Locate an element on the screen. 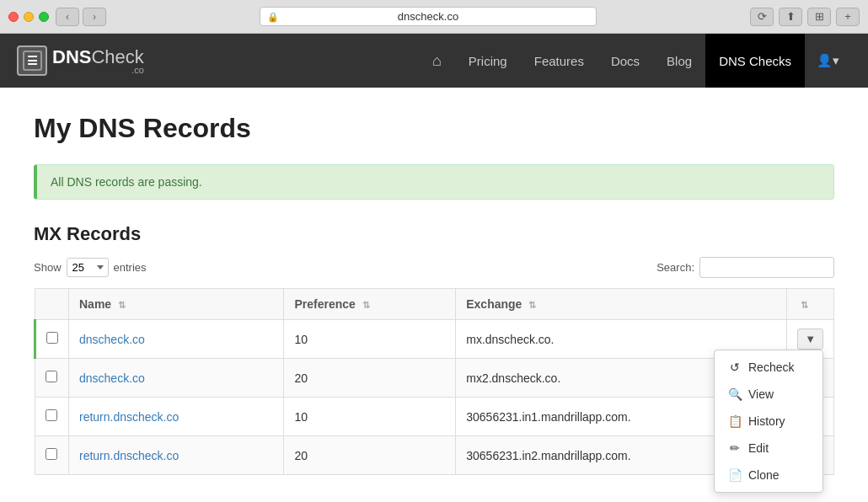 This screenshot has height=502, width=868. browser-chrome: ‹ › 🔒 dnscheck.co ⟳ ⬆ ⊞ + is located at coordinates (434, 17).